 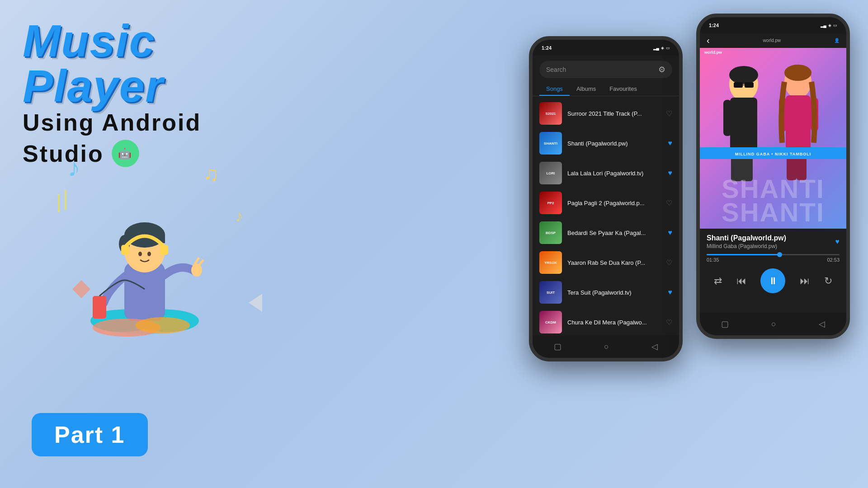 What do you see at coordinates (615, 174) in the screenshot?
I see `song-info: Lala Lala Lori (Pagalworld.tv)` at bounding box center [615, 174].